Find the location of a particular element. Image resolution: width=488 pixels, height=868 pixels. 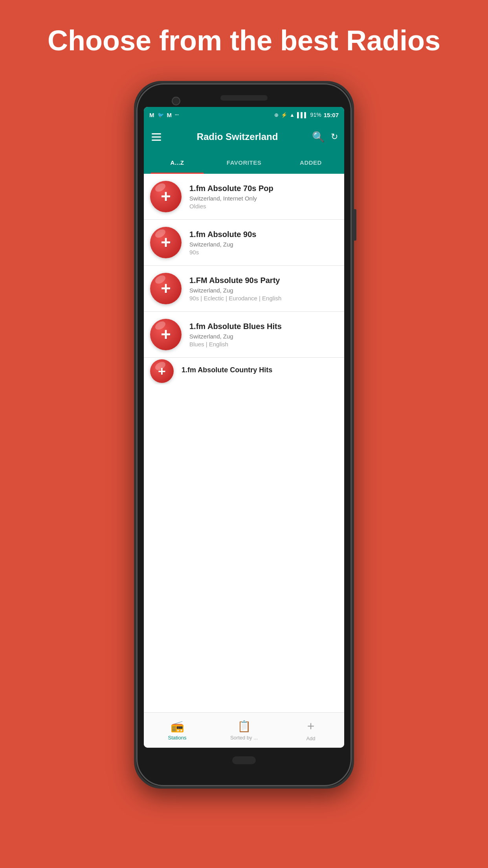

battery-level: 91% is located at coordinates (316, 115).